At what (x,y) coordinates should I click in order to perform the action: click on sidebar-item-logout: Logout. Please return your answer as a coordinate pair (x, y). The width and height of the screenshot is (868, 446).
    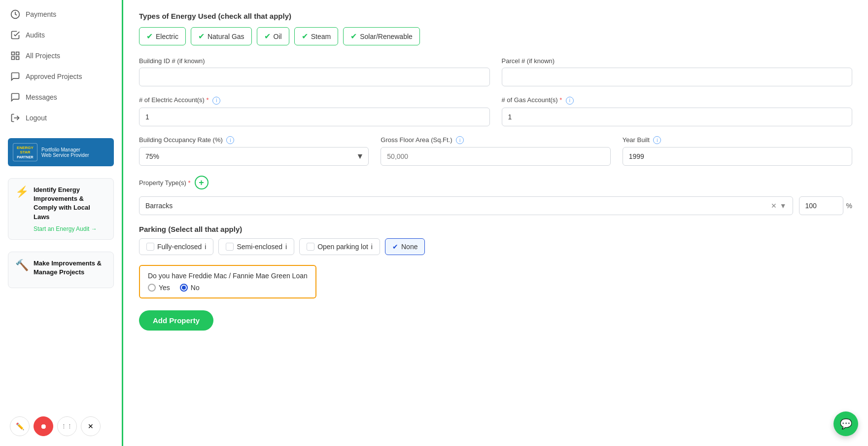
    Looking at the image, I should click on (61, 118).